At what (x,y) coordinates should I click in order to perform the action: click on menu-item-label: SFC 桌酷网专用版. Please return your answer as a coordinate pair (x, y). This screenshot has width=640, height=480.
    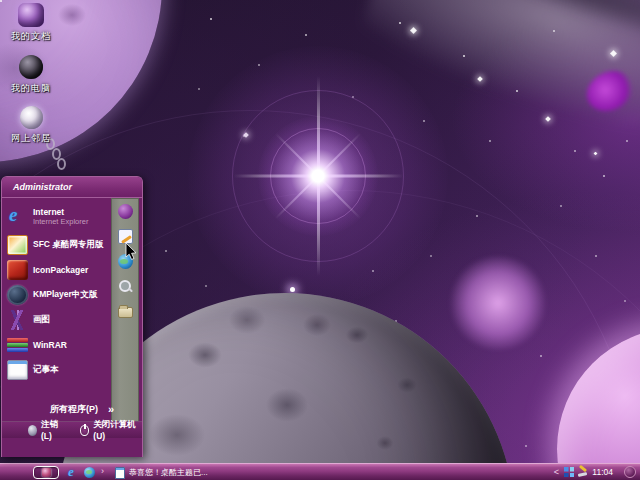
    Looking at the image, I should click on (68, 245).